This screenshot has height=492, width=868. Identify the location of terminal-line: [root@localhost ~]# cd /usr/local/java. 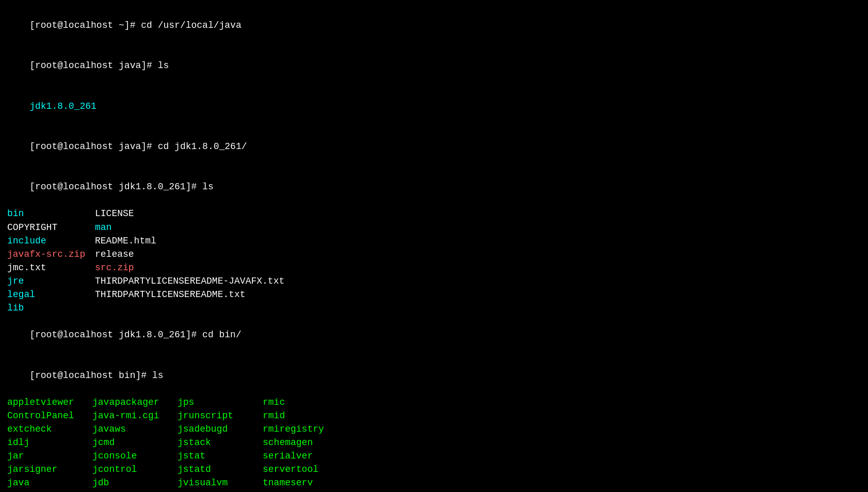
(434, 25).